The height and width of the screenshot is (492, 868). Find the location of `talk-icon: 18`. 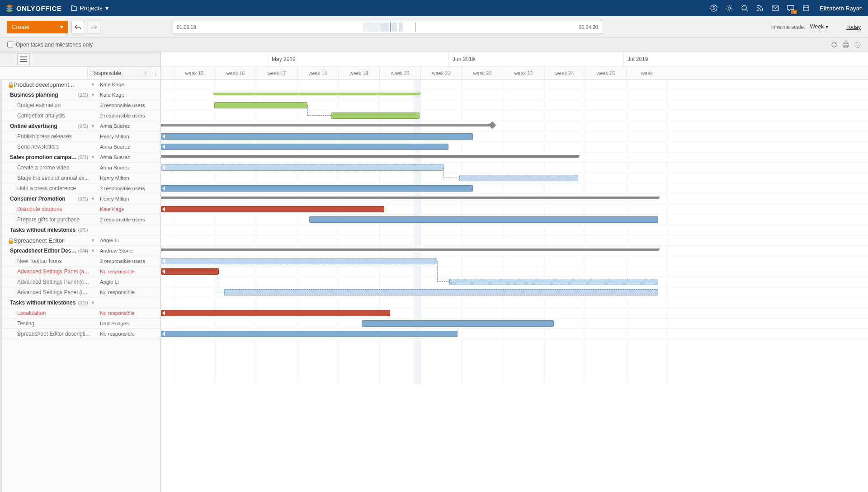

talk-icon: 18 is located at coordinates (791, 8).